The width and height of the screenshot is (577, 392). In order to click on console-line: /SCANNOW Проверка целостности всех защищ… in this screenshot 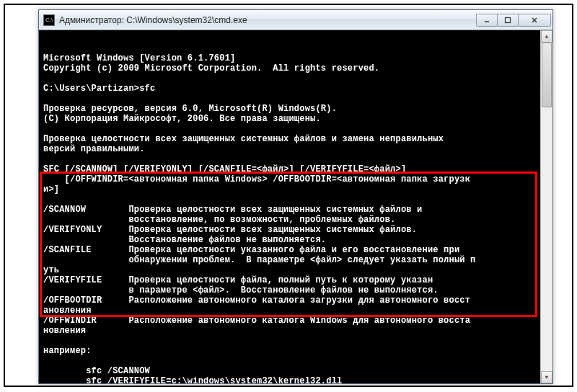, I will do `click(291, 210)`.